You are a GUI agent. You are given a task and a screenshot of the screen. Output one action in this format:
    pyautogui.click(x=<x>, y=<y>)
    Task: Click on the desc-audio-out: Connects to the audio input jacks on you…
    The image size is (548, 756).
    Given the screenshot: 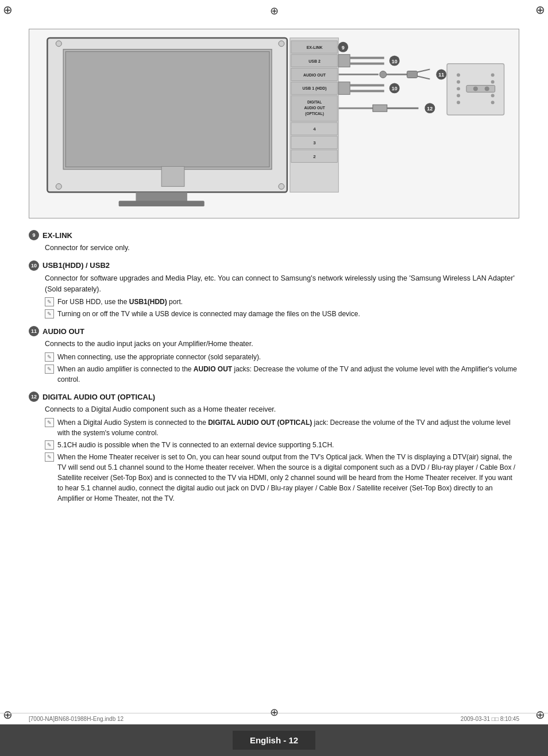 What is the action you would take?
    pyautogui.click(x=274, y=344)
    